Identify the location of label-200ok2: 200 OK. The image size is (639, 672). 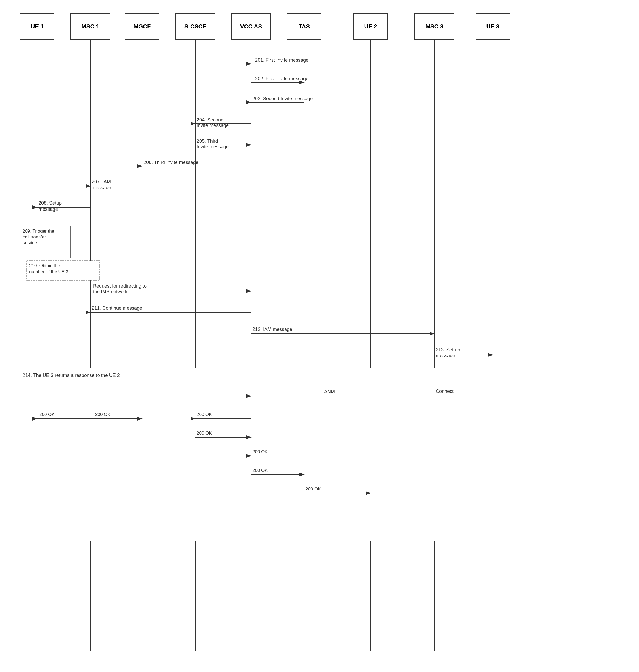
(103, 414).